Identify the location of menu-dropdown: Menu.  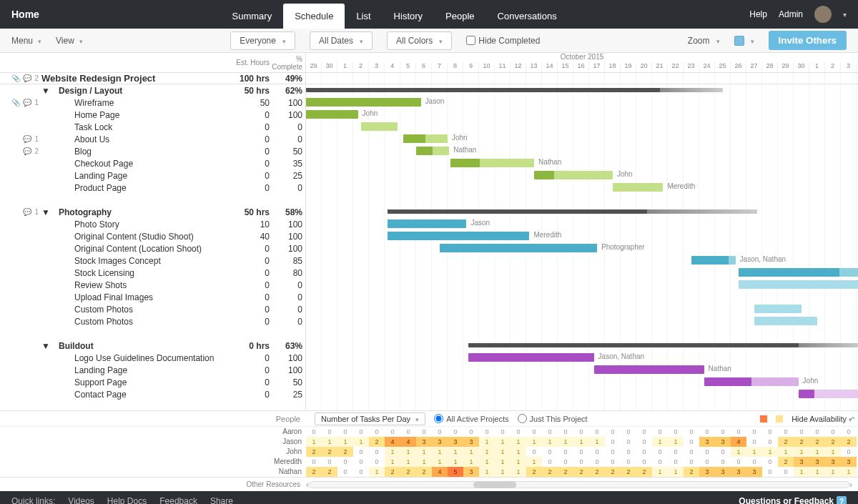
(26, 41).